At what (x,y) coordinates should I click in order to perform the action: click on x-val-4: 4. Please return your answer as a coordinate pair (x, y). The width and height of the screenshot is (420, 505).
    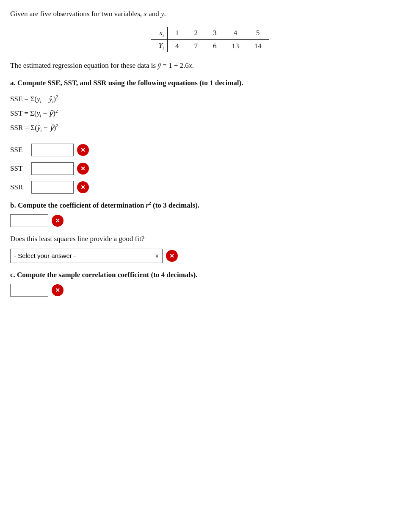
    Looking at the image, I should click on (235, 33).